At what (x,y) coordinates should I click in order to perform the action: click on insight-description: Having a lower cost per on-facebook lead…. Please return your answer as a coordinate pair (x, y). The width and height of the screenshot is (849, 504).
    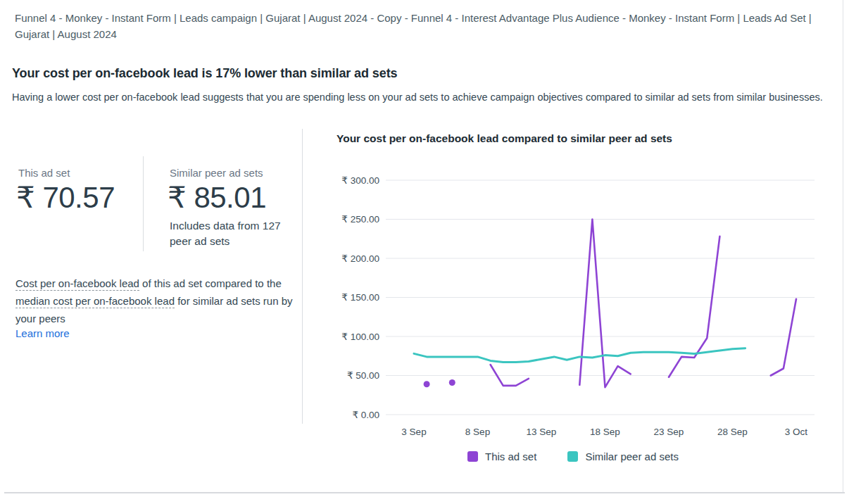
    Looking at the image, I should click on (417, 97).